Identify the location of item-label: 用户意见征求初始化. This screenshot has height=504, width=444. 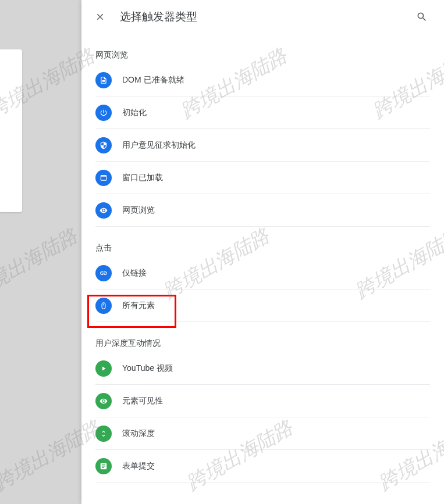
(159, 145).